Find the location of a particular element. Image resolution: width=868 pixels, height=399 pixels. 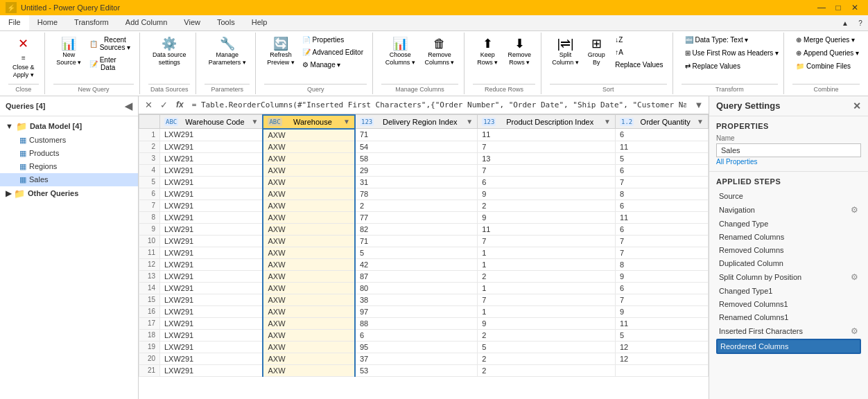

col-dropdown-1: ▼ is located at coordinates (255, 122).